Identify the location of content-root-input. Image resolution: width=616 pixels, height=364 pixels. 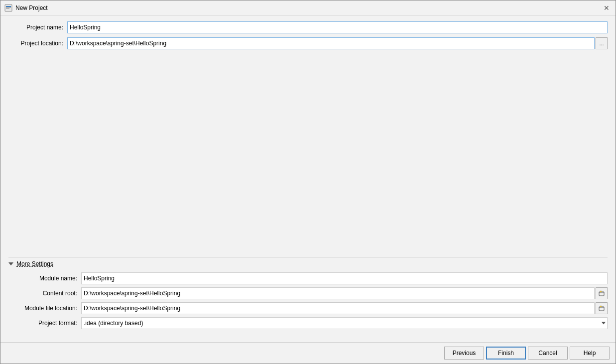
(338, 293).